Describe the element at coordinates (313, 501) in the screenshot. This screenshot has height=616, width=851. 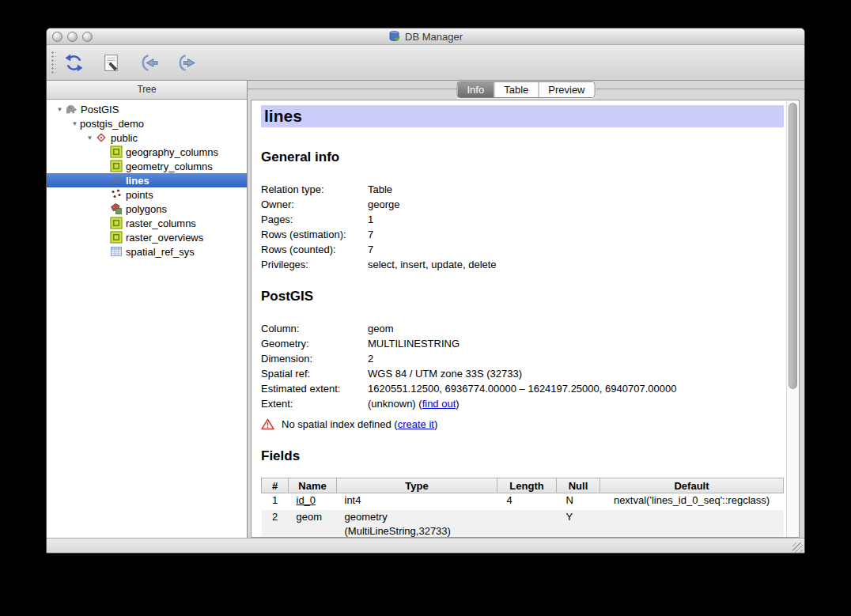
I see `fields-cell: id_0` at that location.